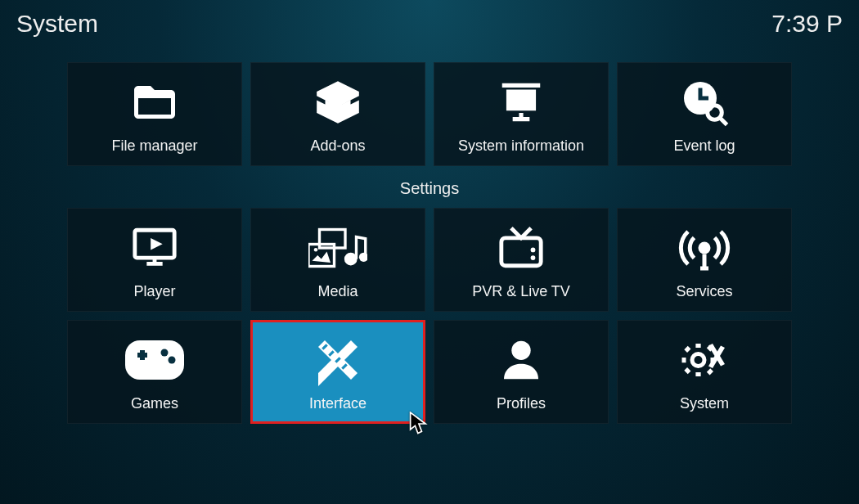 The width and height of the screenshot is (859, 504). Describe the element at coordinates (338, 248) in the screenshot. I see `media-icon` at that location.